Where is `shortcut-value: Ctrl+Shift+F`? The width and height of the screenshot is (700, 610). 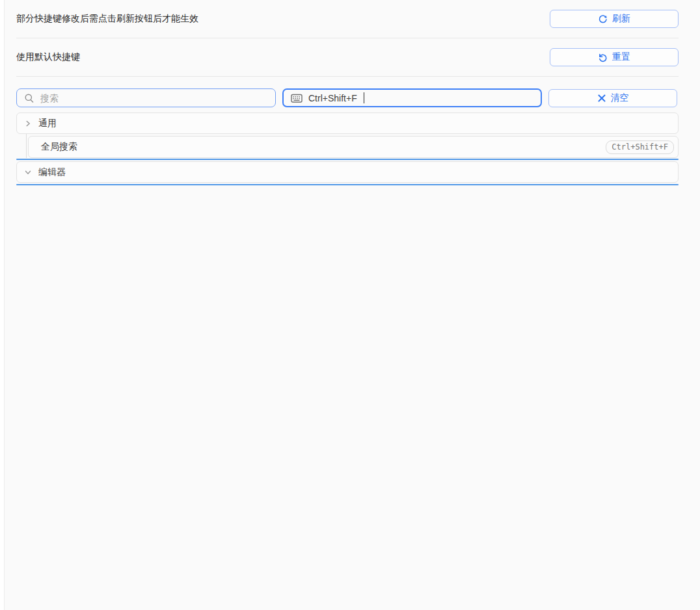 shortcut-value: Ctrl+Shift+F is located at coordinates (333, 98).